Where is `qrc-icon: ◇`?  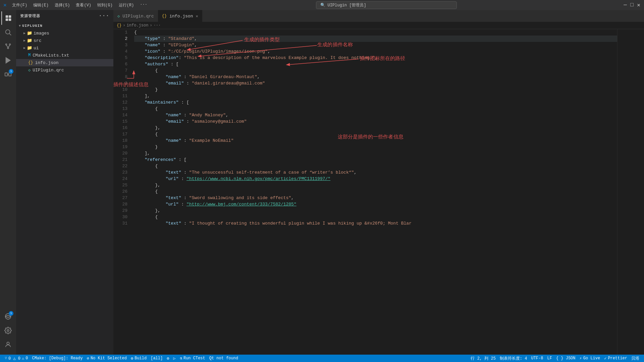
qrc-icon: ◇ is located at coordinates (30, 70).